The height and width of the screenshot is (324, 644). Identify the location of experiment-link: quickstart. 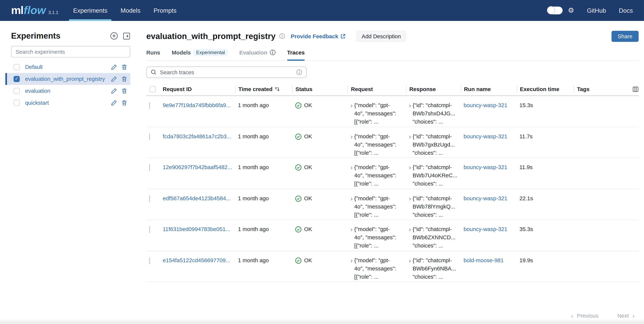
(68, 103).